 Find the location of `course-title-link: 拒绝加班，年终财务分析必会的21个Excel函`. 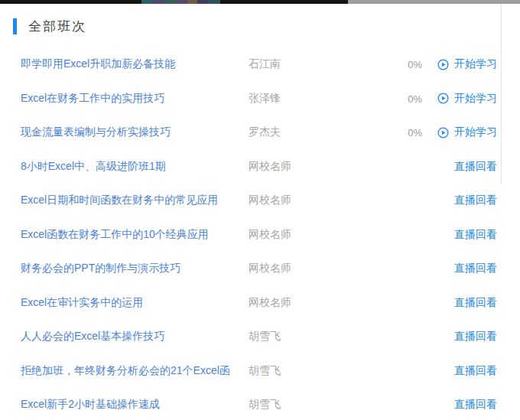

course-title-link: 拒绝加班，年终财务分析必会的21个Excel函 is located at coordinates (125, 371).